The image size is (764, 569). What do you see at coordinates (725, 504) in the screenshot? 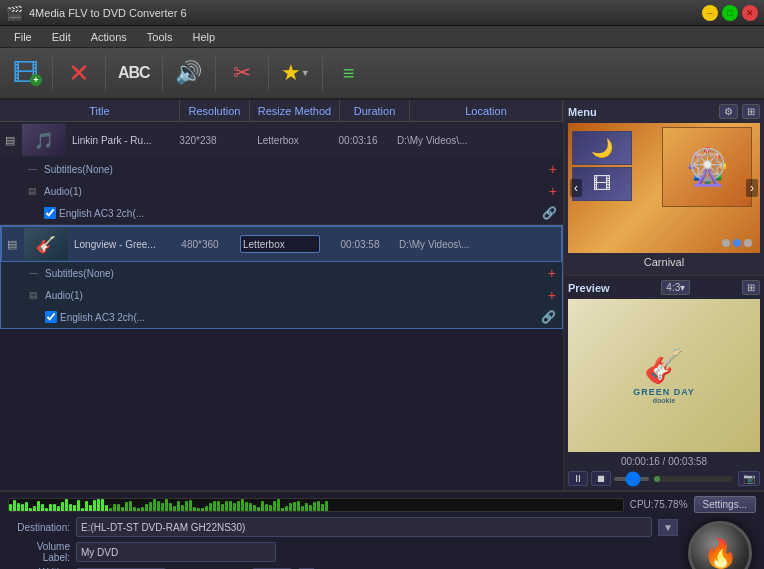
I see `settings-button: Settings...` at bounding box center [725, 504].